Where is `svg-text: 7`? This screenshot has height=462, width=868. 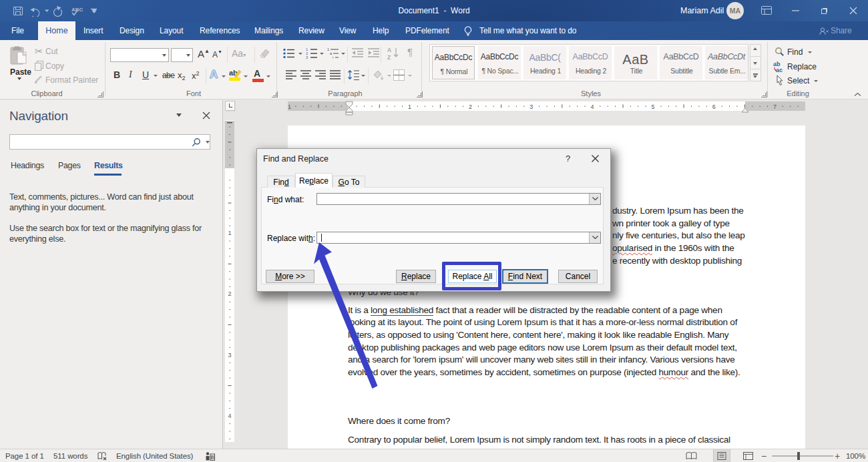 svg-text: 7 is located at coordinates (775, 107).